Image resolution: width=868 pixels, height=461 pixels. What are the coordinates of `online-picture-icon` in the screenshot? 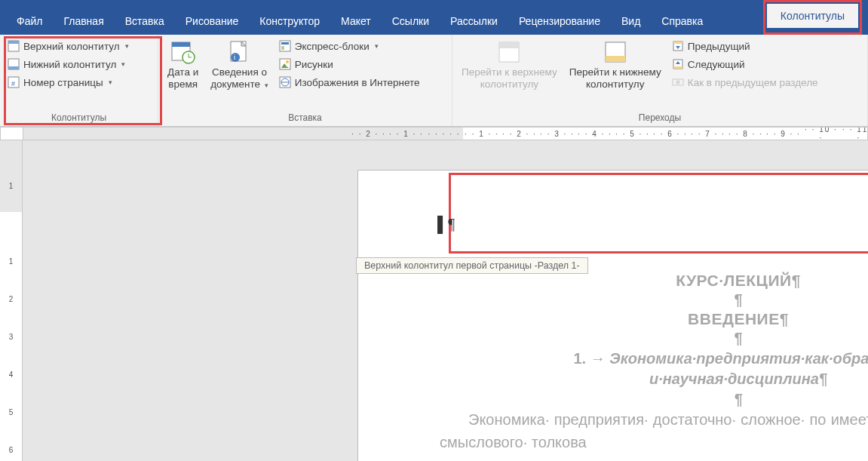 It's located at (285, 82).